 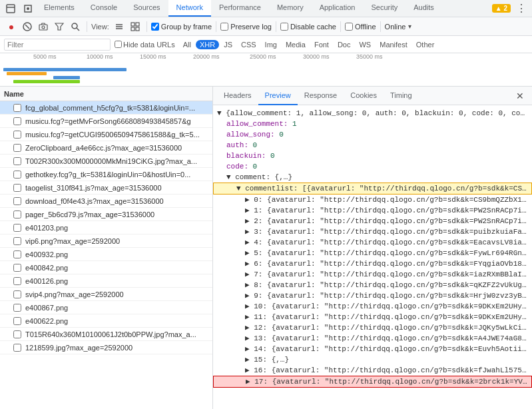 What do you see at coordinates (373, 167) in the screenshot?
I see `json-line: code: 0` at bounding box center [373, 167].